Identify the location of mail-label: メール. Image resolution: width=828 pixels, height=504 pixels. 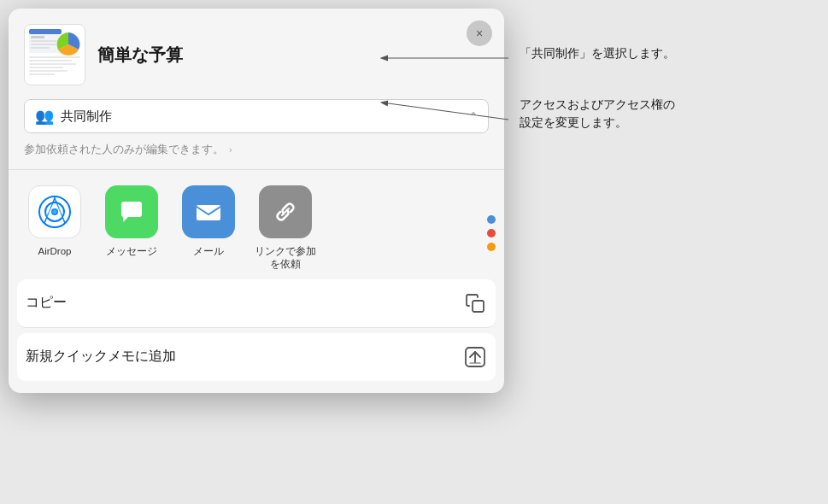
(208, 251).